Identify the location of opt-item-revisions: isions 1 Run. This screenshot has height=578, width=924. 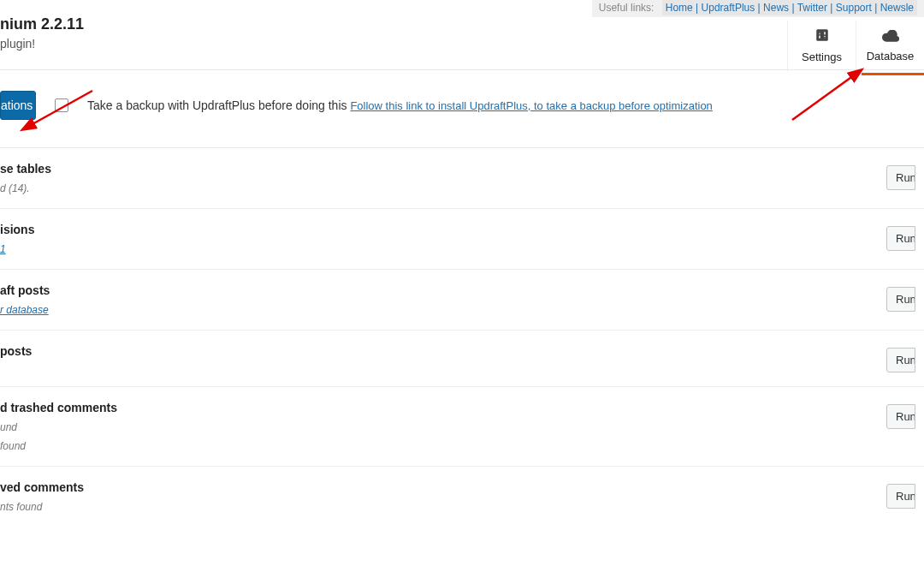
(462, 240).